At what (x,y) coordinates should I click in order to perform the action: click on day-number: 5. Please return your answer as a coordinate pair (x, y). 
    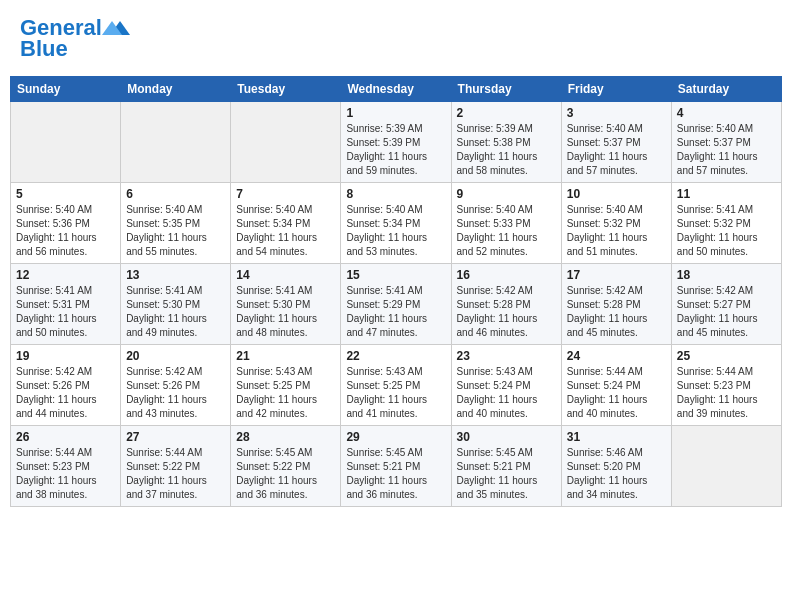
    Looking at the image, I should click on (66, 194).